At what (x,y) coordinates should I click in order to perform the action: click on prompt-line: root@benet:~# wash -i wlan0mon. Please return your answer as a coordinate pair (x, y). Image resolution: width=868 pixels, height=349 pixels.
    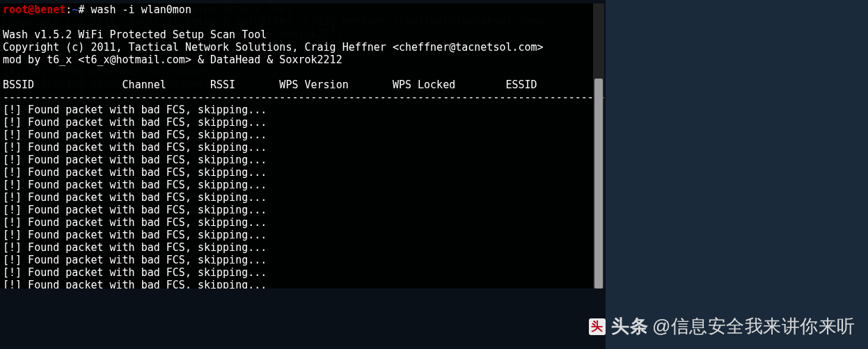
    Looking at the image, I should click on (97, 10).